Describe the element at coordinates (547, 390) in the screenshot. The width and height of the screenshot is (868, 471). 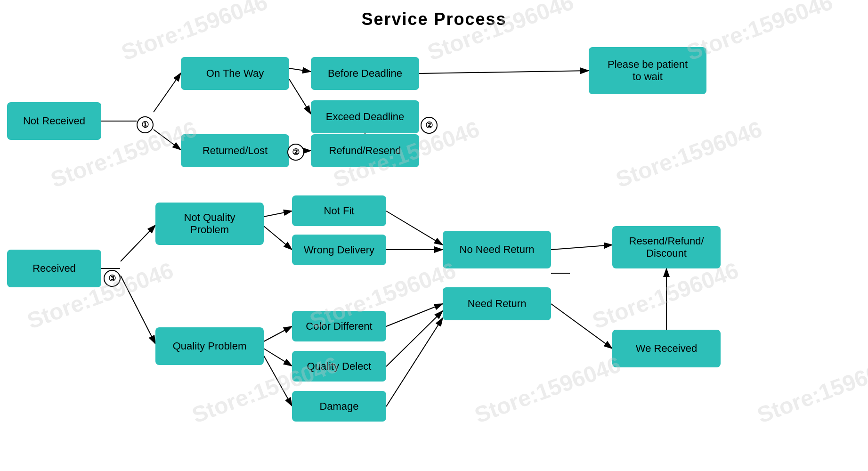
I see `watermark-10: Store:1596046` at that location.